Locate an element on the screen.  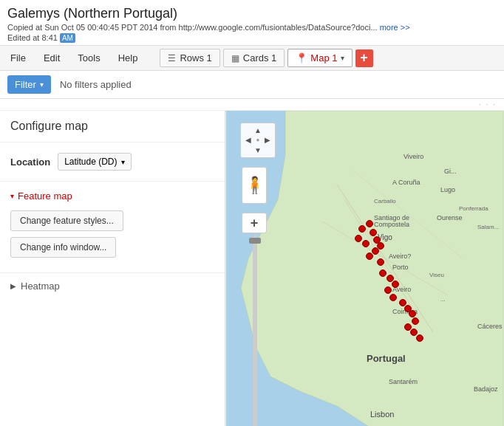
nav-down: ▼ is located at coordinates (257, 151).